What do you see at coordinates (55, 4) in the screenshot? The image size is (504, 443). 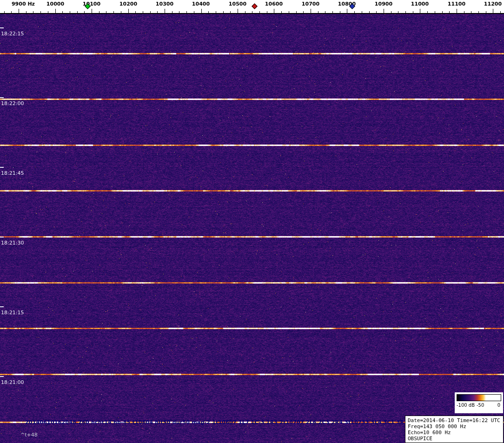 I see `freq-label-10000: 10000` at bounding box center [55, 4].